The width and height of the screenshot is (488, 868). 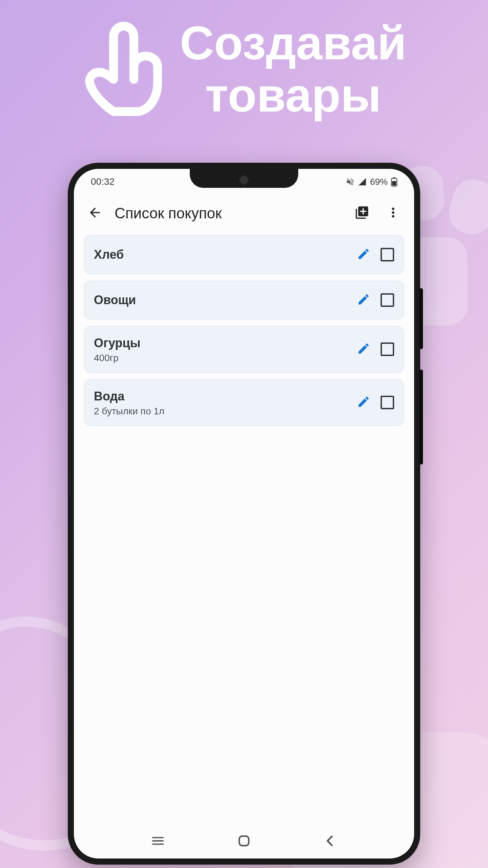 I want to click on recents-icon, so click(x=158, y=841).